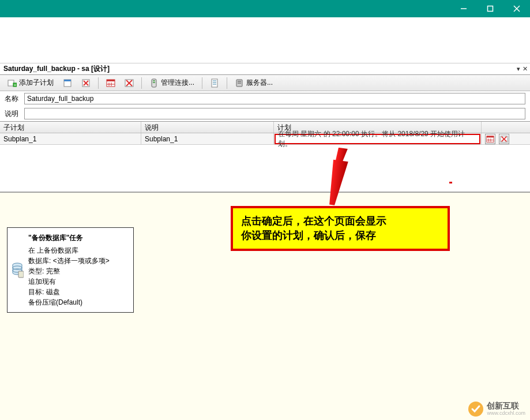 Image resolution: width=530 pixels, height=420 pixels. What do you see at coordinates (265, 133) in the screenshot?
I see `subplan-grid: 子计划 说明 计划 Subplan_1 Subplan_1 在每周 星期六 的 …` at bounding box center [265, 133].